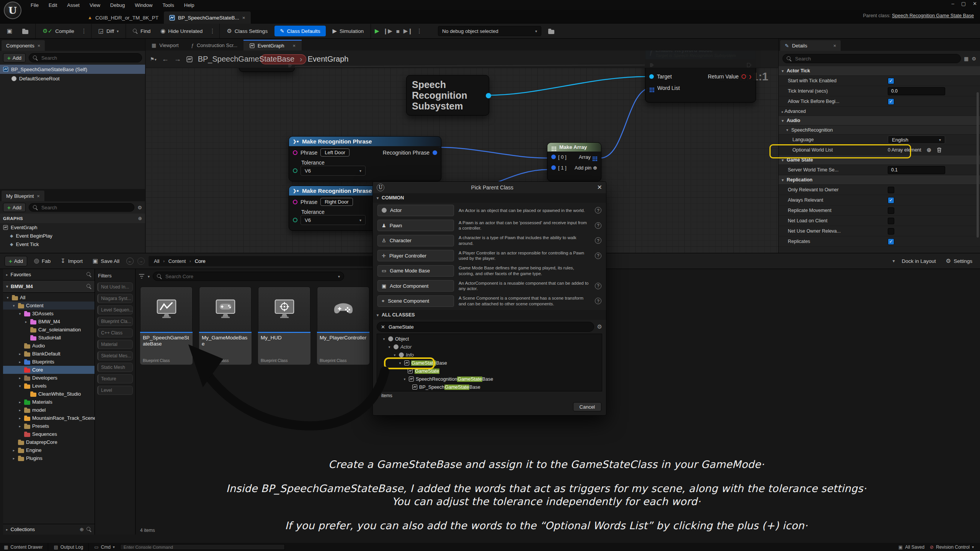  What do you see at coordinates (916, 91) in the screenshot?
I see `tick-interval-input: 0.0` at bounding box center [916, 91].